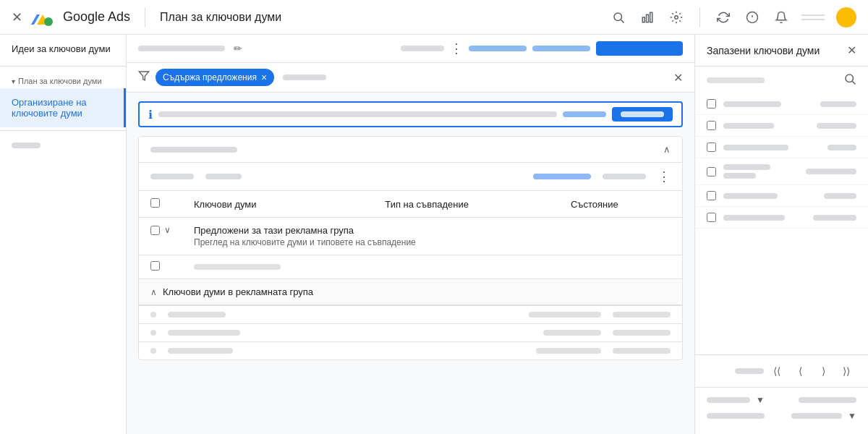  I want to click on stat-link2, so click(624, 176).